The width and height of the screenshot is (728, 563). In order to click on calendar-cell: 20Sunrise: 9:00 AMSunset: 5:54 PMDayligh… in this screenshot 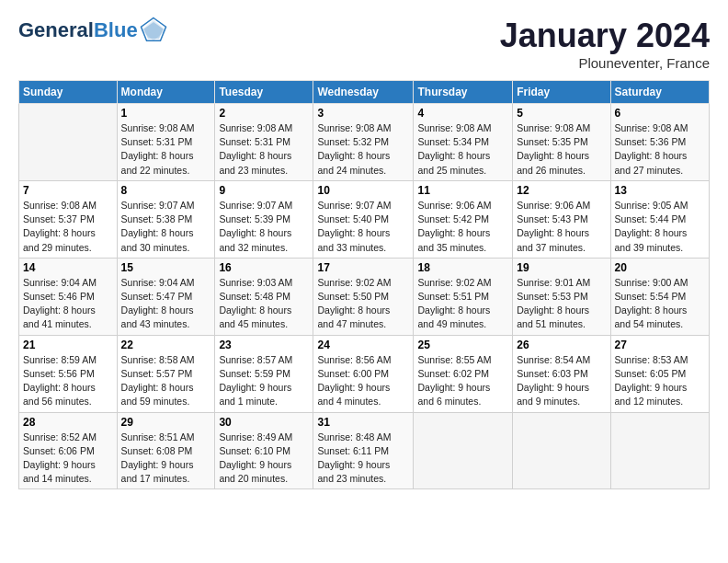, I will do `click(660, 296)`.